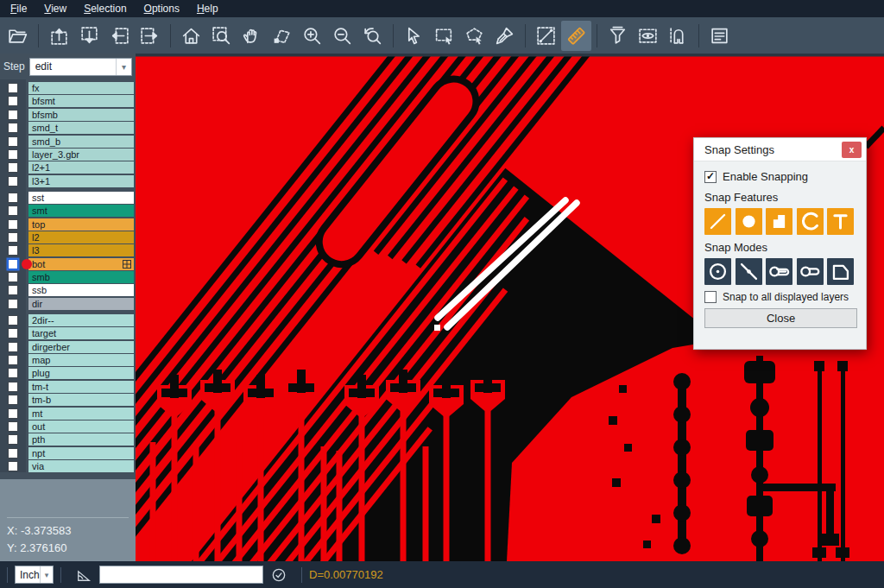  What do you see at coordinates (81, 155) in the screenshot?
I see `layer-color-bar: layer_3.gbr` at bounding box center [81, 155].